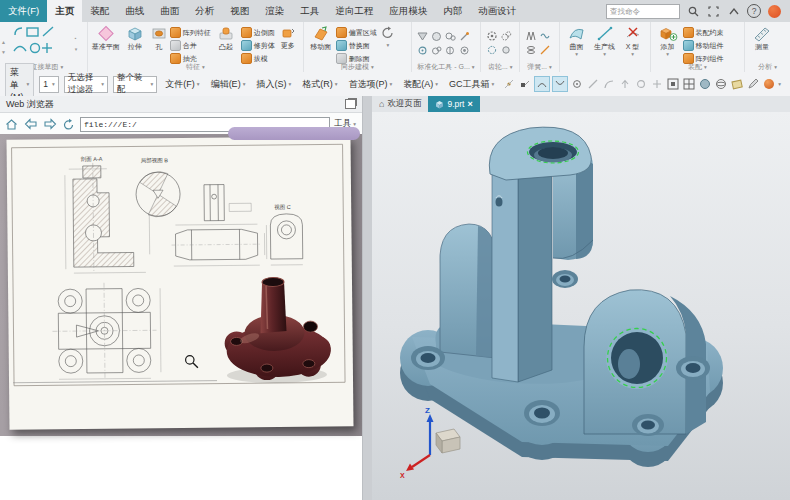  I want to click on toolbar-overflow-caret-icon: ▾, so click(780, 84).